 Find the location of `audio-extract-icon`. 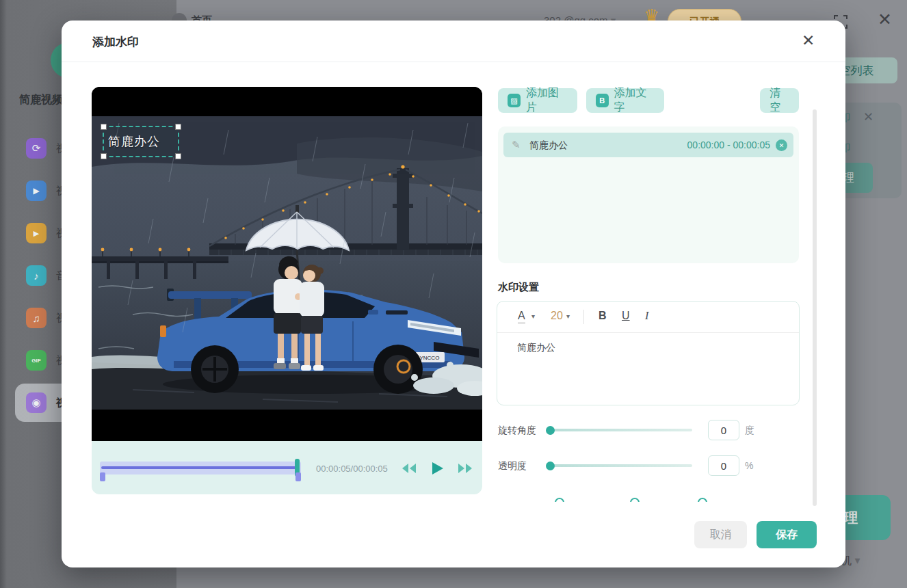

audio-extract-icon is located at coordinates (36, 318).